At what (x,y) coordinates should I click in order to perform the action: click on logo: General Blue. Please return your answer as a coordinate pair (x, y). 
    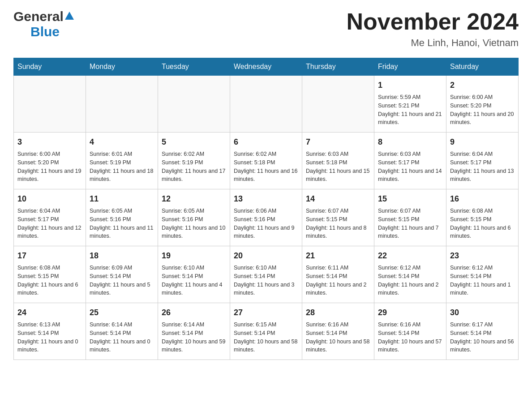
    Looking at the image, I should click on (44, 24).